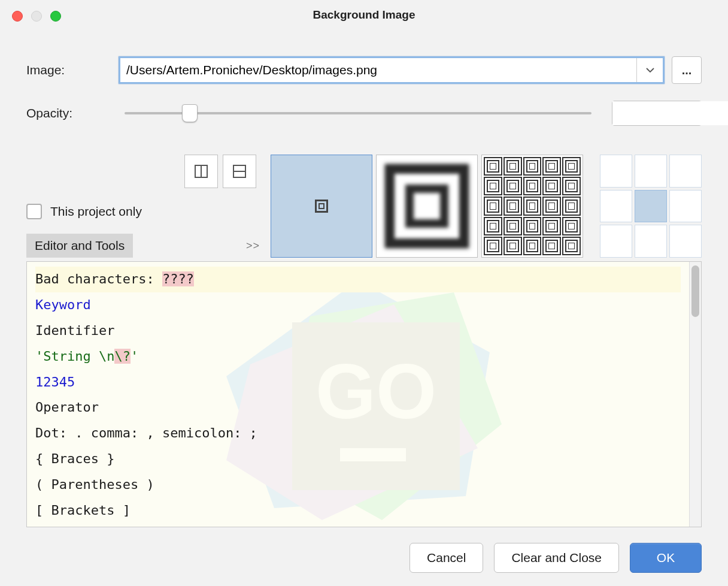  Describe the element at coordinates (37, 16) in the screenshot. I see `minimize-window-button` at that location.